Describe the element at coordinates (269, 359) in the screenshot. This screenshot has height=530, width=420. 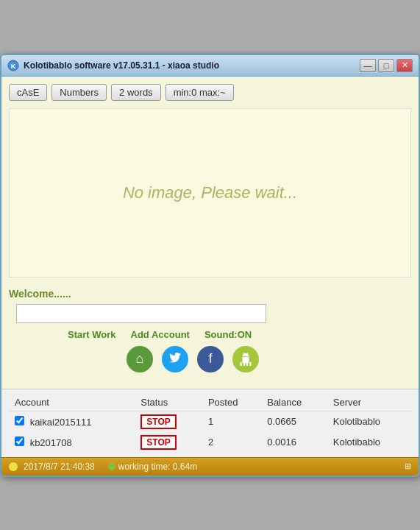
I see `social-icons: ⌂ f` at that location.